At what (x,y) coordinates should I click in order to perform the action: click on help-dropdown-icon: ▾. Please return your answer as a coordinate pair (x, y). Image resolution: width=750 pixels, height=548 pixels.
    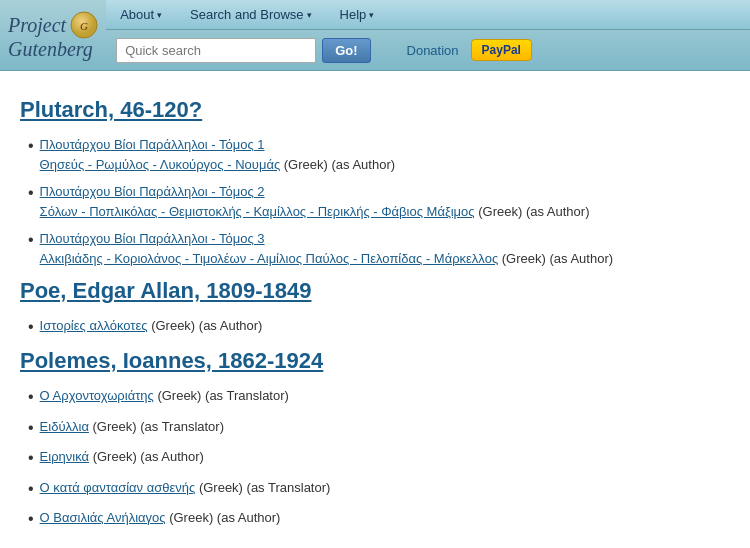
    Looking at the image, I should click on (372, 15).